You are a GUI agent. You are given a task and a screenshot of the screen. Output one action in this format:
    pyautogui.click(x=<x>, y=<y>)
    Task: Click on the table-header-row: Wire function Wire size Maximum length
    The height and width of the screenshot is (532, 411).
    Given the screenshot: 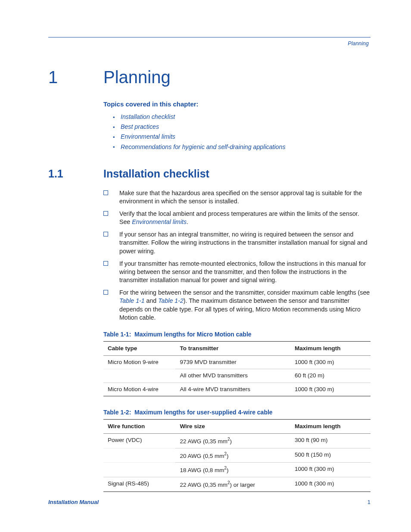 What is the action you would take?
    pyautogui.click(x=237, y=426)
    